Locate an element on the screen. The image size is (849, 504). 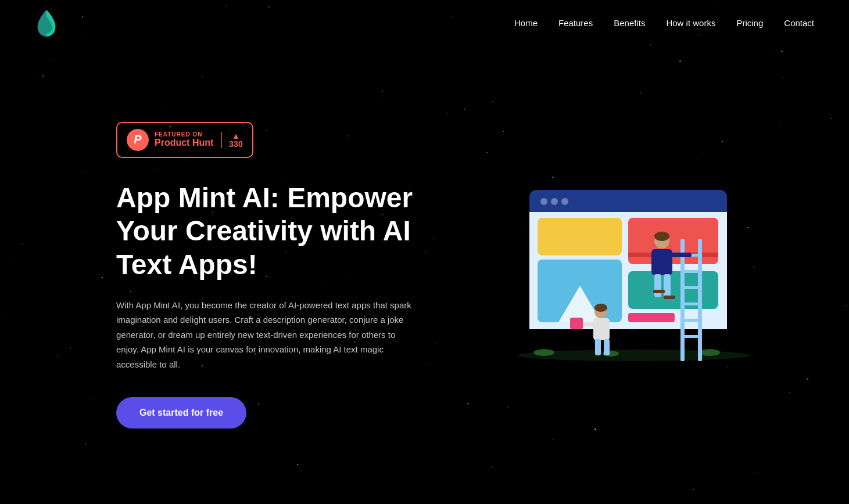
nav-link-home: Home is located at coordinates (526, 23).